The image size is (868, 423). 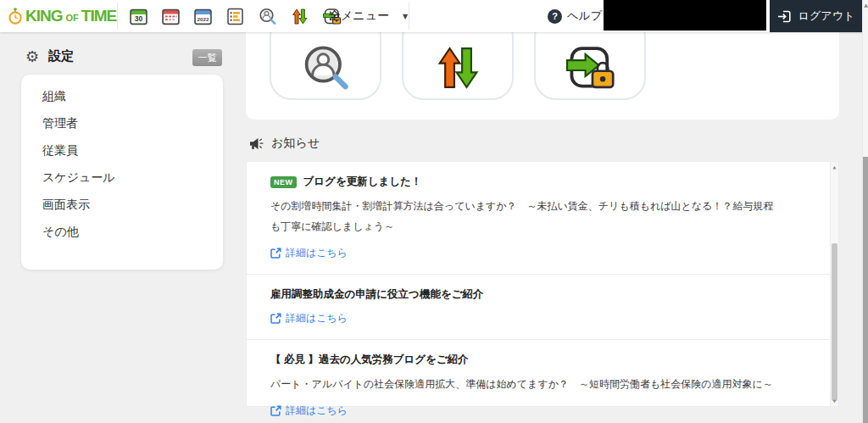 I want to click on svg-text: 30, so click(x=139, y=19).